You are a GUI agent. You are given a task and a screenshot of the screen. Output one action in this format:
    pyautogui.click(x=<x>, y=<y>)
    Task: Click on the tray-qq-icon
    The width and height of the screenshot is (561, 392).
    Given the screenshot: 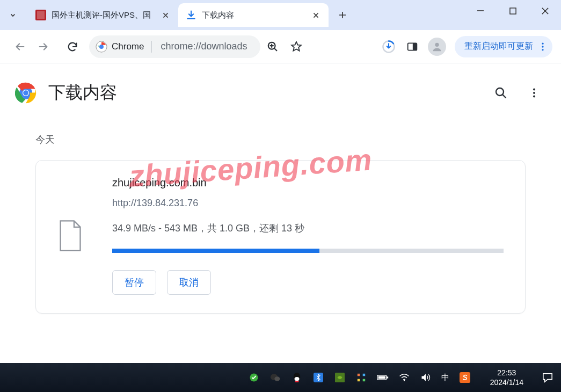 What is the action you would take?
    pyautogui.click(x=297, y=378)
    